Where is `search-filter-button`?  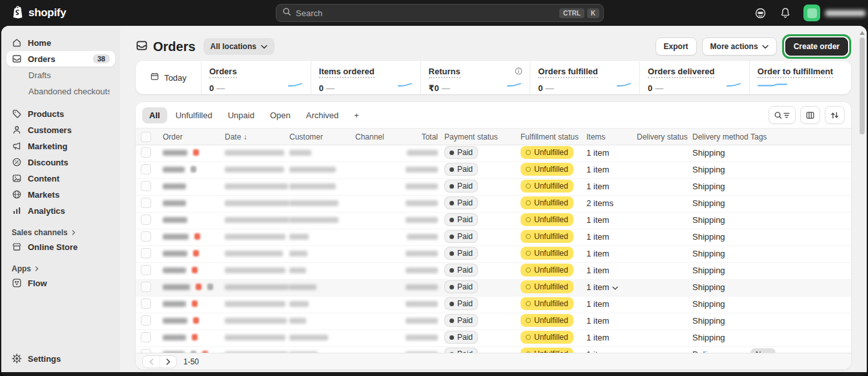
search-filter-button is located at coordinates (782, 115).